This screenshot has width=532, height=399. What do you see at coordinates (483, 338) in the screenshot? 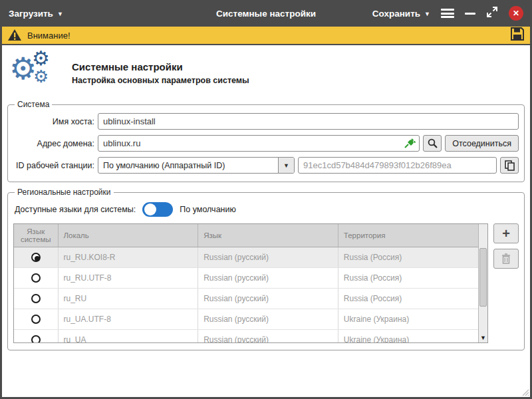
I see `scroll-down-arrow: ▼` at bounding box center [483, 338].